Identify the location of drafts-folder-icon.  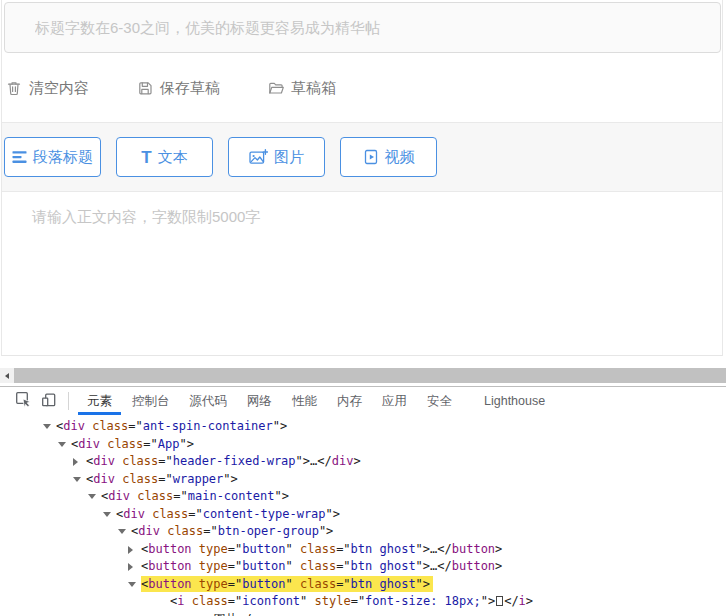
(276, 88).